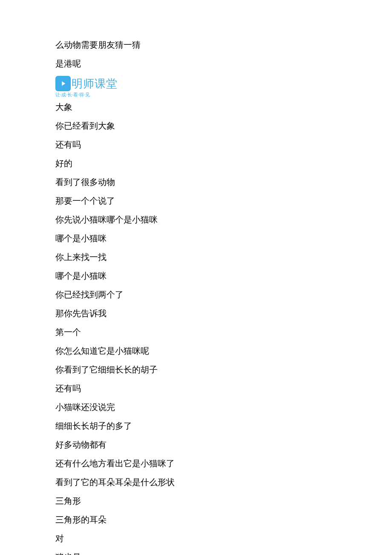 This screenshot has width=392, height=555. I want to click on transcript-line: 细细长长胡子的多了, so click(196, 426).